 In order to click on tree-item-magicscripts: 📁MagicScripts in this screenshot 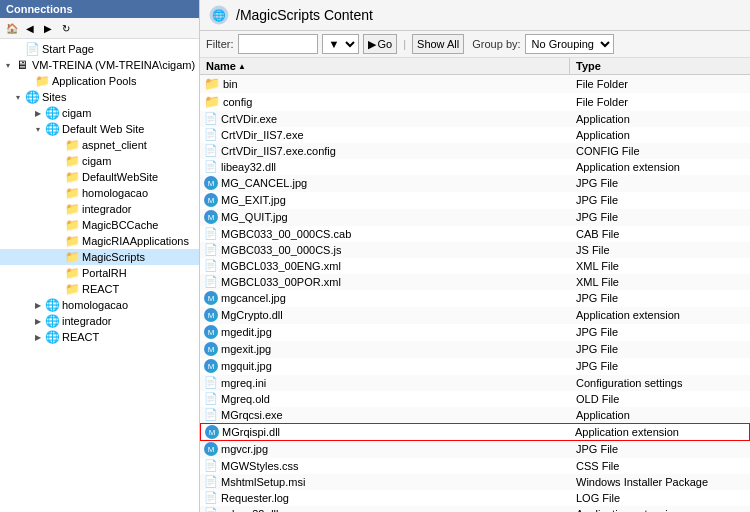, I will do `click(100, 257)`.